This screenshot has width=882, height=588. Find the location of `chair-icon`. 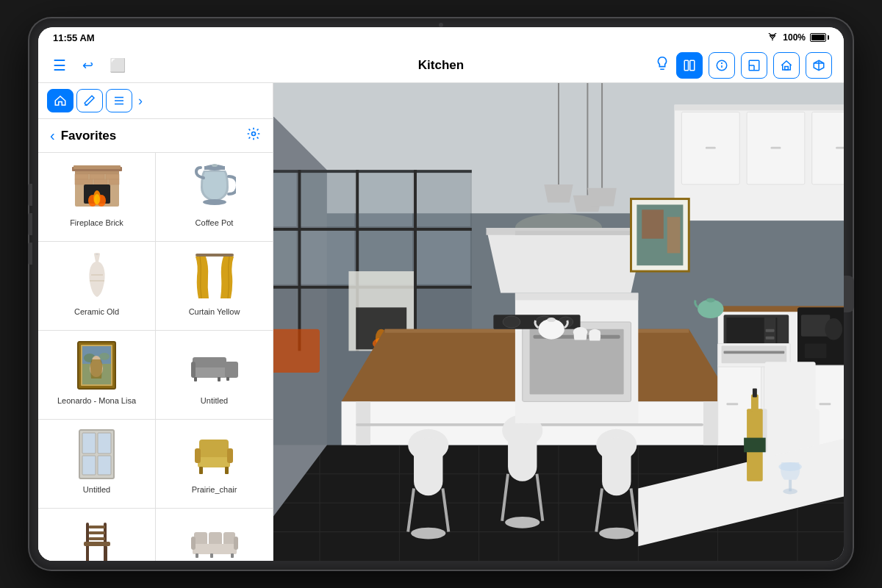

chair-icon is located at coordinates (97, 541).